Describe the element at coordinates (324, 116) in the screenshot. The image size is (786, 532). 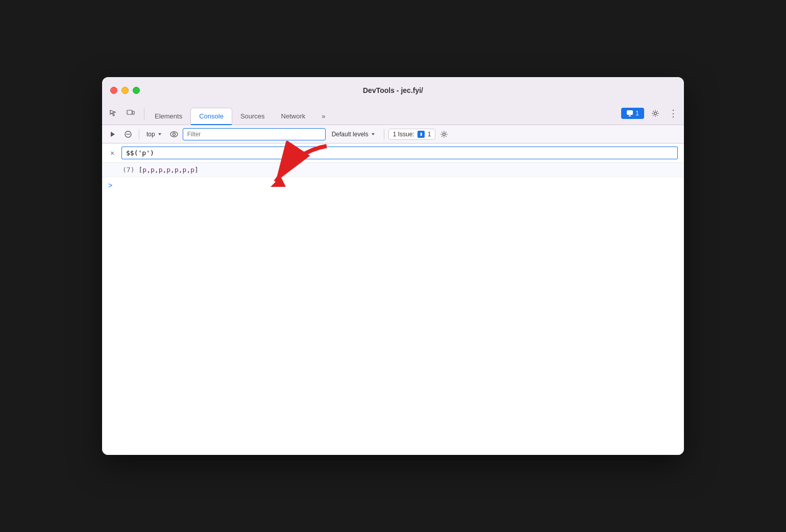
I see `tab-more: »` at that location.